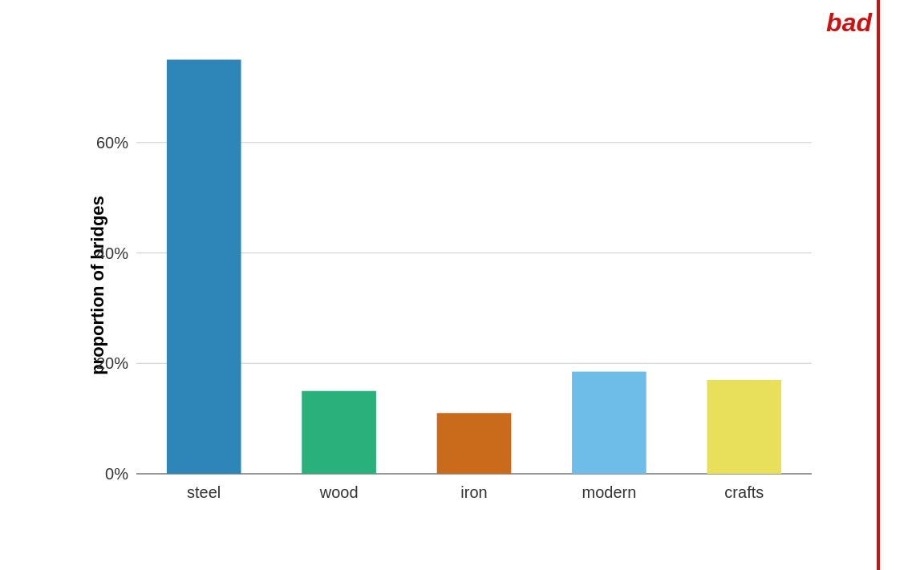 This screenshot has width=924, height=570. I want to click on svg-text: crafts, so click(744, 492).